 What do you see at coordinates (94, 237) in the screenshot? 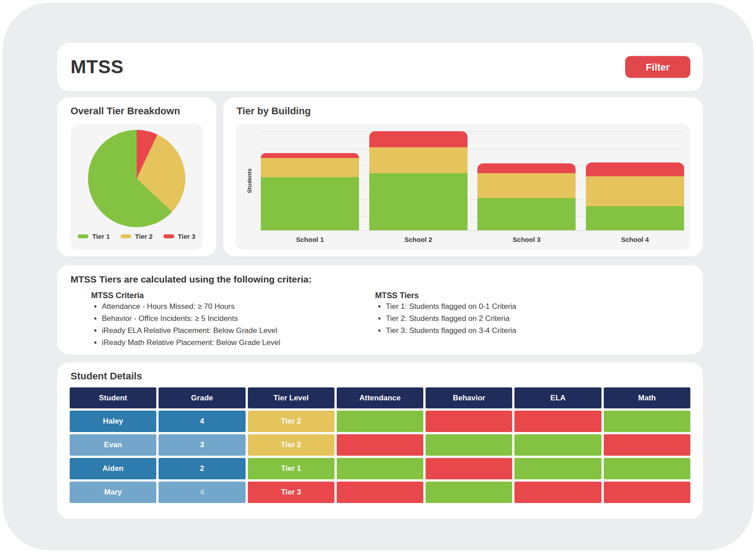
I see `legend-item-tier1: Tier 1` at bounding box center [94, 237].